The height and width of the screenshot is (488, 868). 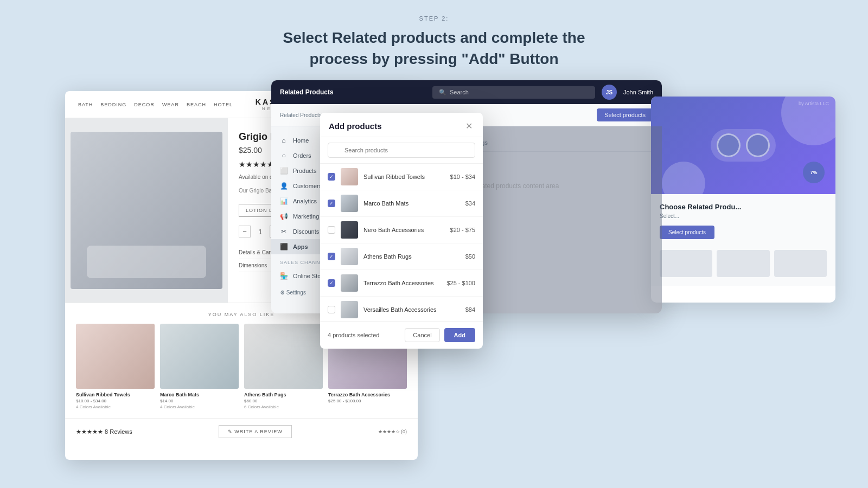 I want to click on sidebar-label-home: Home, so click(x=301, y=140).